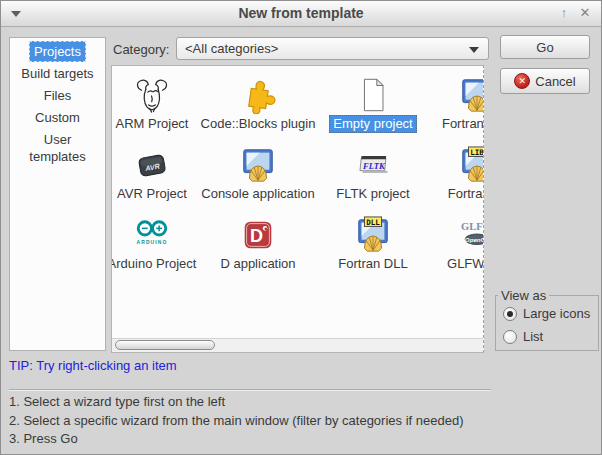  What do you see at coordinates (474, 240) in the screenshot?
I see `svg-text: OpenGL` at bounding box center [474, 240].